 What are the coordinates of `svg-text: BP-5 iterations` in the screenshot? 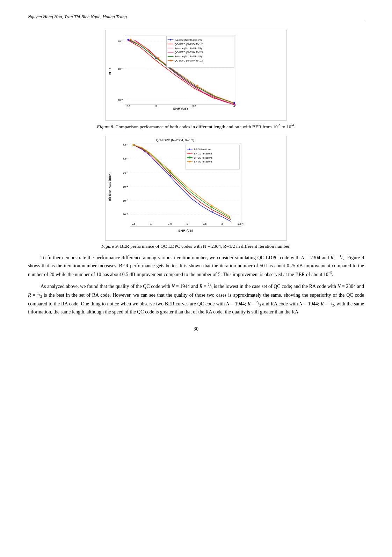 It's located at (203, 149).